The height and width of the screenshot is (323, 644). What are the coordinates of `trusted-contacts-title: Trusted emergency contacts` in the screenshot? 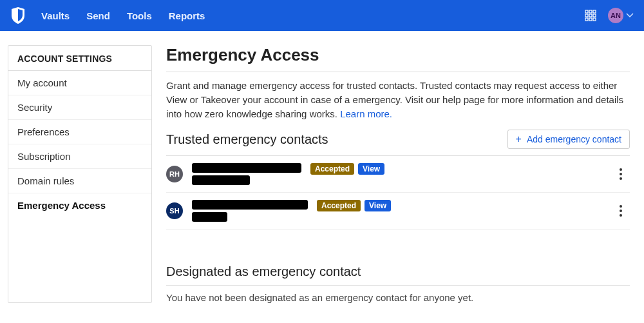 It's located at (247, 139).